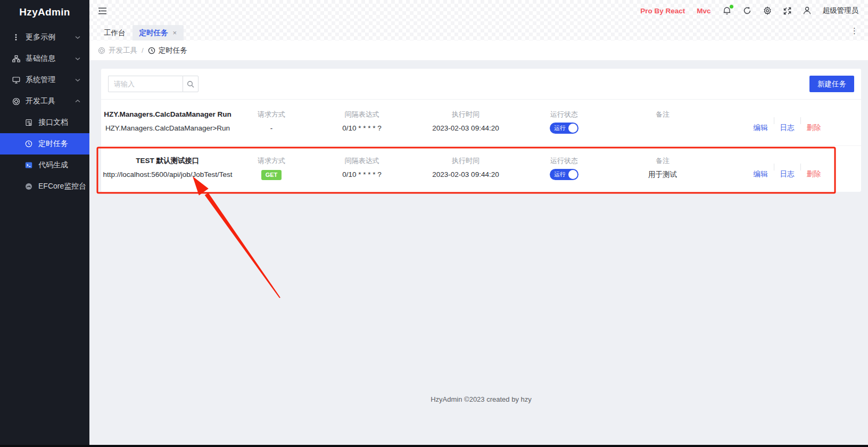 The width and height of the screenshot is (868, 447). Describe the element at coordinates (466, 128) in the screenshot. I see `exec-time-value: 2023-02-03 09:44:20` at that location.